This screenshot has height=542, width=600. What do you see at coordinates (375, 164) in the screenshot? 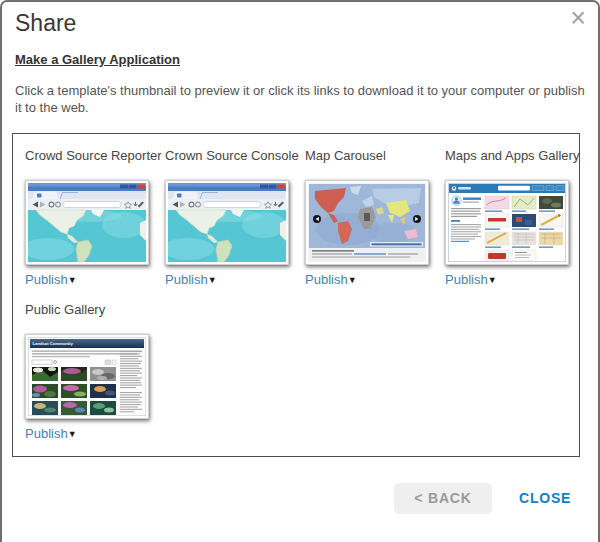
I see `template-name: Map Carousel` at bounding box center [375, 164].